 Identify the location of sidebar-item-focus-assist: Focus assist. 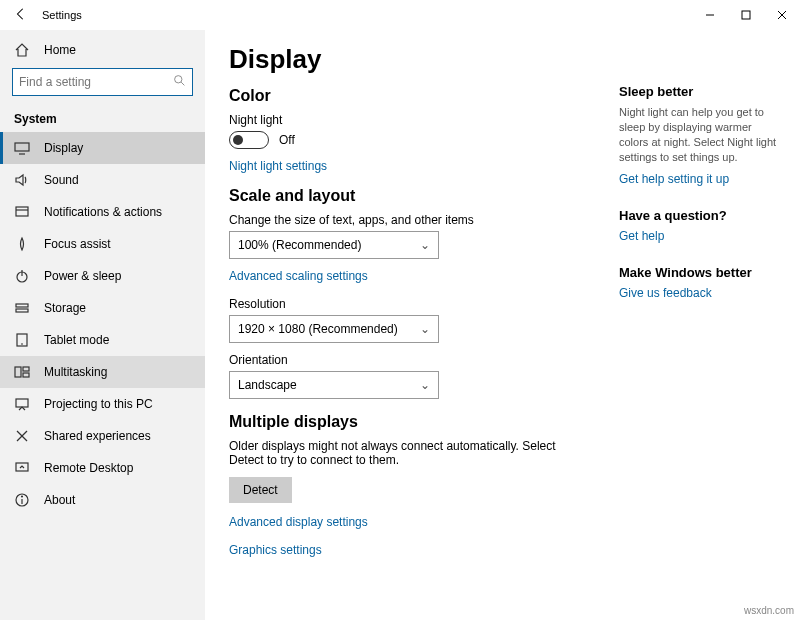
(102, 244).